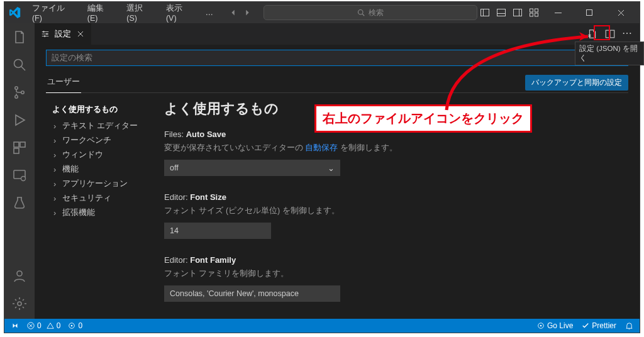 The height and width of the screenshot is (337, 644). What do you see at coordinates (393, 279) in the screenshot?
I see `setting-font-family: Editor: Font Family フォント ファミリを制御します。` at bounding box center [393, 279].